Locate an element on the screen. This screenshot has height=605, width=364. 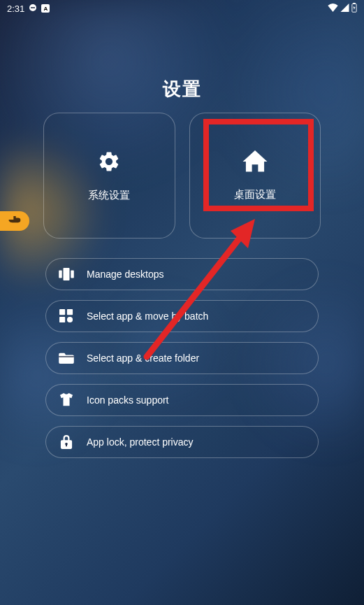
list-item-select-create-folder: Select app & create folder is located at coordinates (182, 358).